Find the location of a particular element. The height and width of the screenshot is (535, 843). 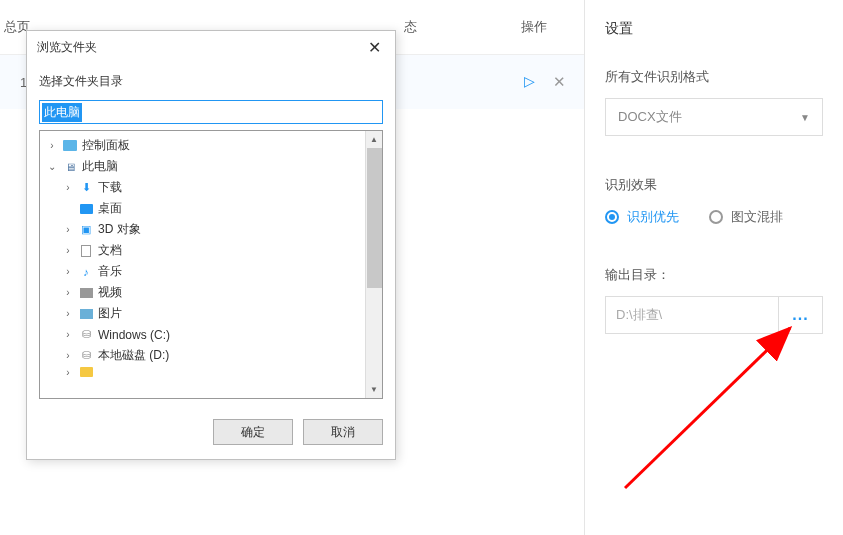

output-dir-label: 输出目录： is located at coordinates (714, 275).